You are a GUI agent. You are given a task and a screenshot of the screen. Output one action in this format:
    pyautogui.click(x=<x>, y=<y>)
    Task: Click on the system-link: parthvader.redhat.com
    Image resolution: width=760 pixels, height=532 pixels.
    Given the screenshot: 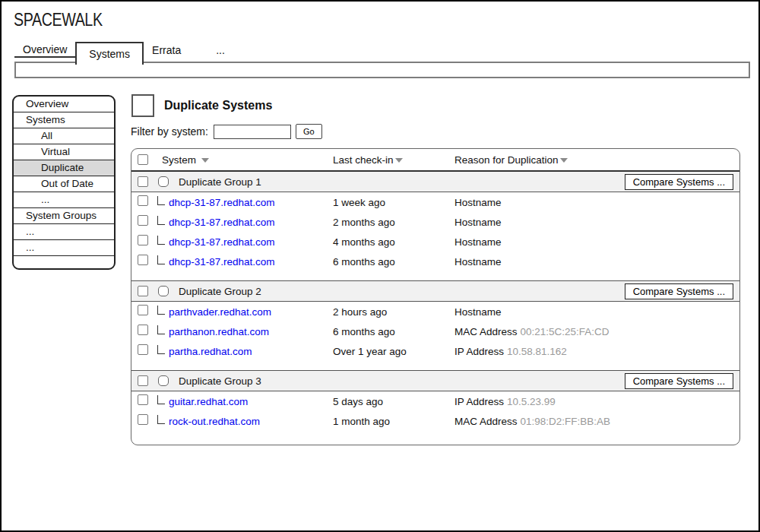 What is the action you would take?
    pyautogui.click(x=220, y=312)
    